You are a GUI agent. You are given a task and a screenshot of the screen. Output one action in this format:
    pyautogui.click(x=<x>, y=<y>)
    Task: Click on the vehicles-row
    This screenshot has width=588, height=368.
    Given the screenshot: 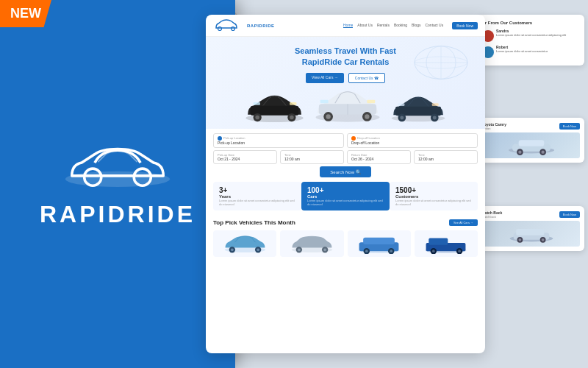 What is the action you would take?
    pyautogui.click(x=345, y=244)
    